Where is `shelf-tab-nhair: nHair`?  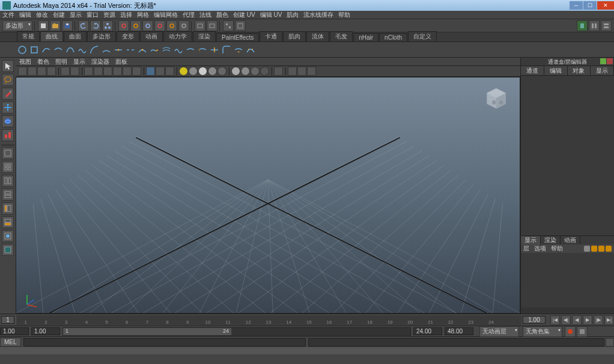
shelf-tab-nhair: nHair is located at coordinates (366, 37).